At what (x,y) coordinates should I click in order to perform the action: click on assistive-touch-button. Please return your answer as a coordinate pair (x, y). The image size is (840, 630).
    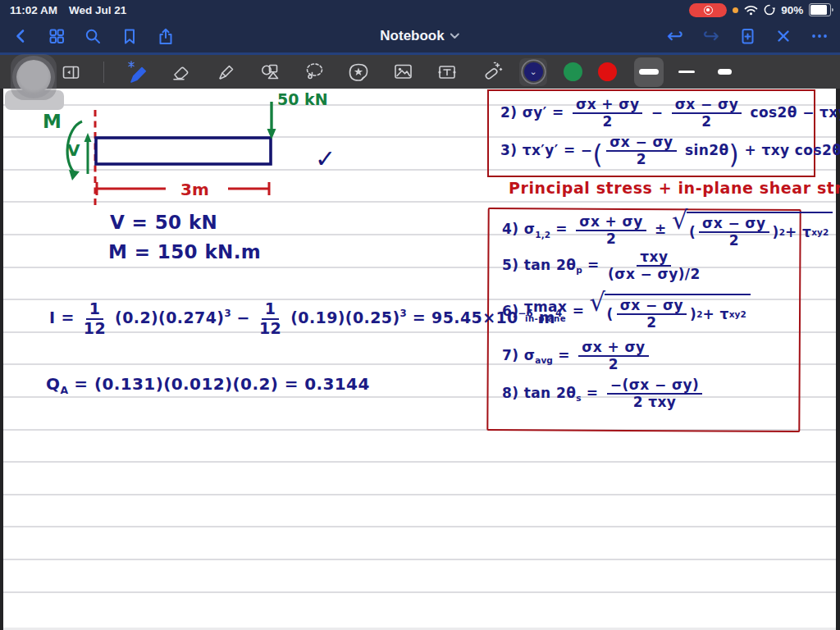
    Looking at the image, I should click on (34, 77).